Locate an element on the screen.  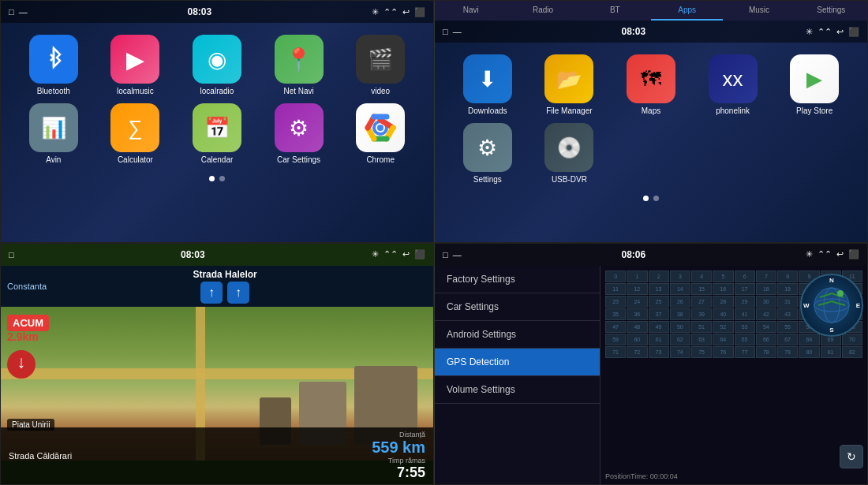
tab-navi: Navi is located at coordinates (470, 11).